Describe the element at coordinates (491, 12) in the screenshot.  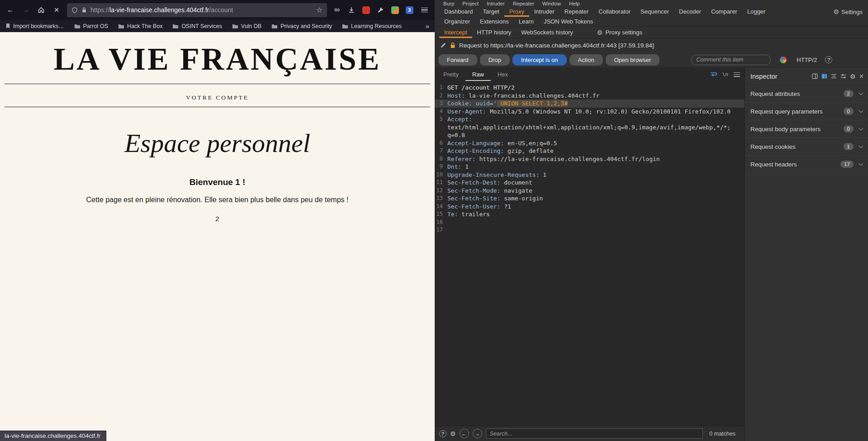
I see `main-tab: Target` at that location.